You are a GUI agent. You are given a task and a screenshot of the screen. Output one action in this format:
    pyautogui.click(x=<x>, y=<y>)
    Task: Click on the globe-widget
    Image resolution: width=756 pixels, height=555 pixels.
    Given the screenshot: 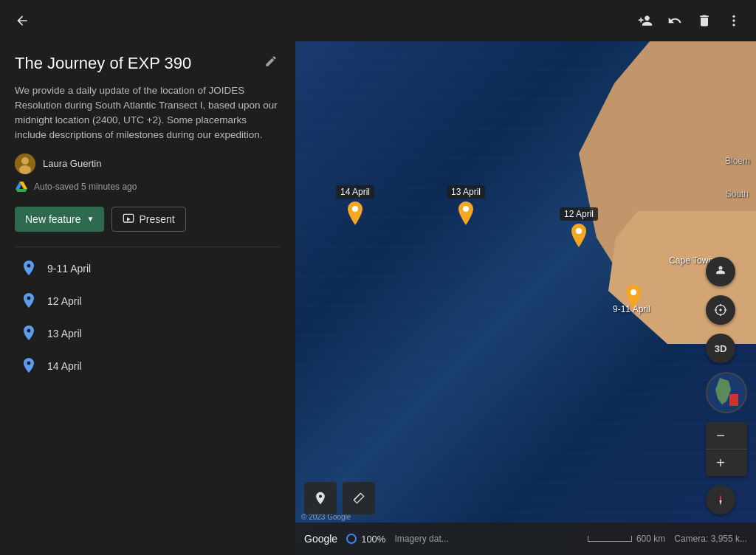 What is the action you would take?
    pyautogui.click(x=726, y=393)
    